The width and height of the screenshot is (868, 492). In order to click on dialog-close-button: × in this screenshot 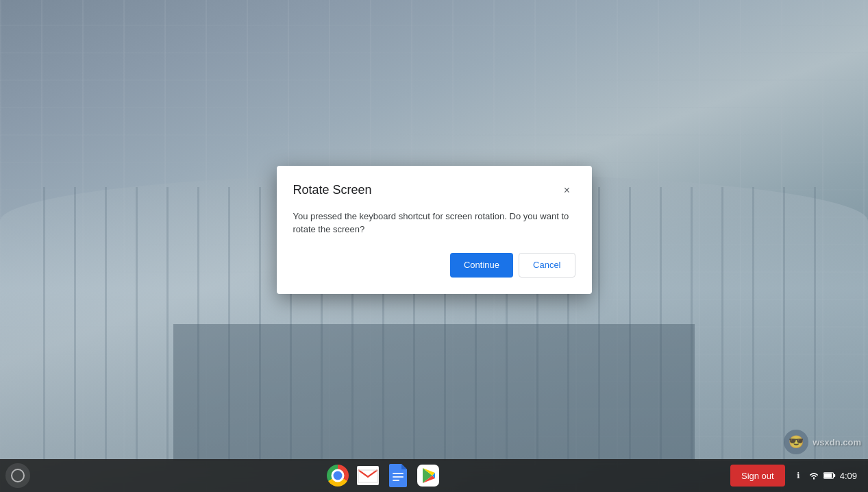, I will do `click(567, 190)`.